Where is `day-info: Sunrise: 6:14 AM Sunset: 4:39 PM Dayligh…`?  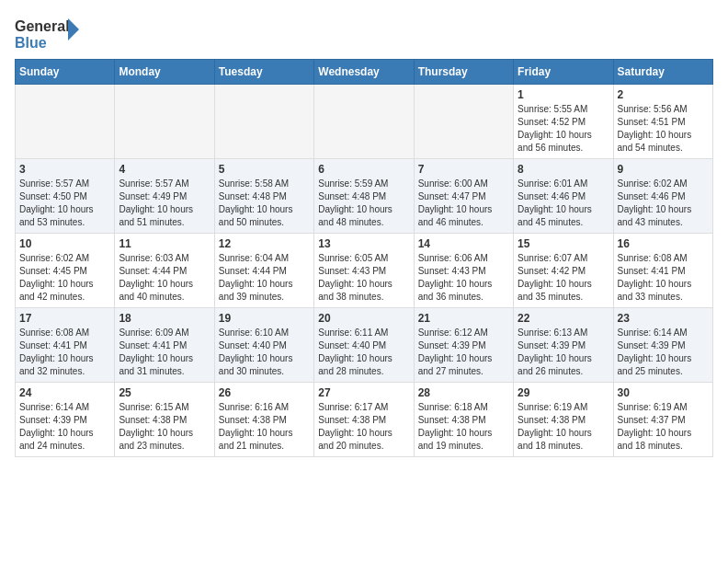
day-info: Sunrise: 6:14 AM Sunset: 4:39 PM Dayligh… is located at coordinates (64, 427).